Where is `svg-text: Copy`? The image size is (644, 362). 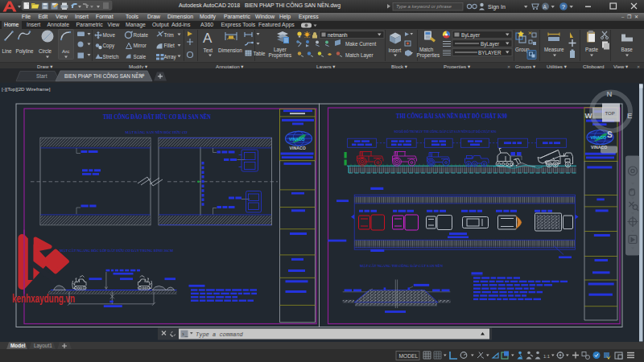 svg-text: Copy is located at coordinates (109, 46).